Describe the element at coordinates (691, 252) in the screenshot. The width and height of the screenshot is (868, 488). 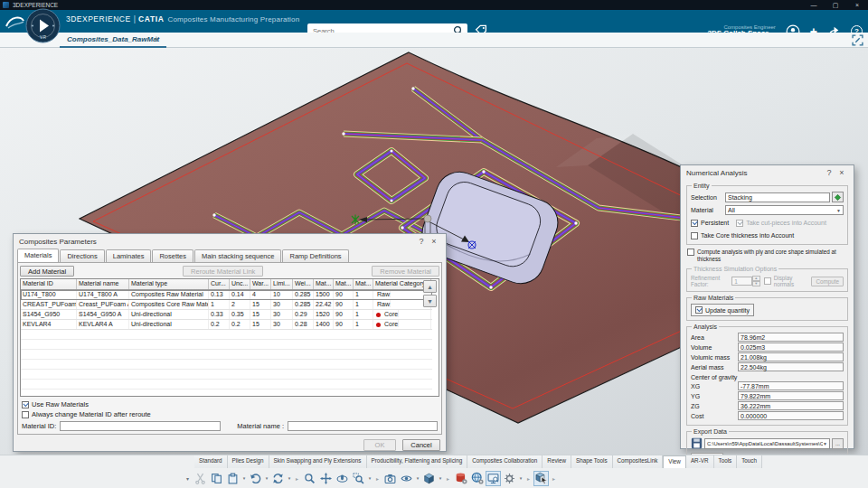
I see `compute-simulated-checkbox` at that location.